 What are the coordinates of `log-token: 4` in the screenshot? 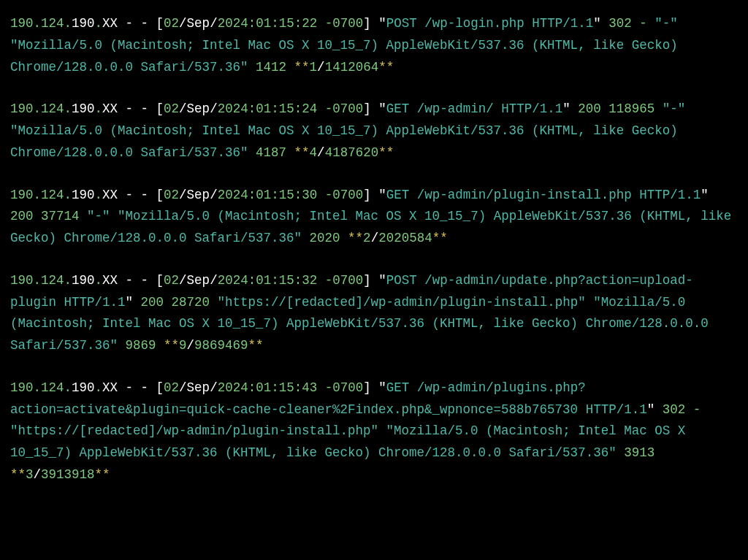 It's located at (314, 153).